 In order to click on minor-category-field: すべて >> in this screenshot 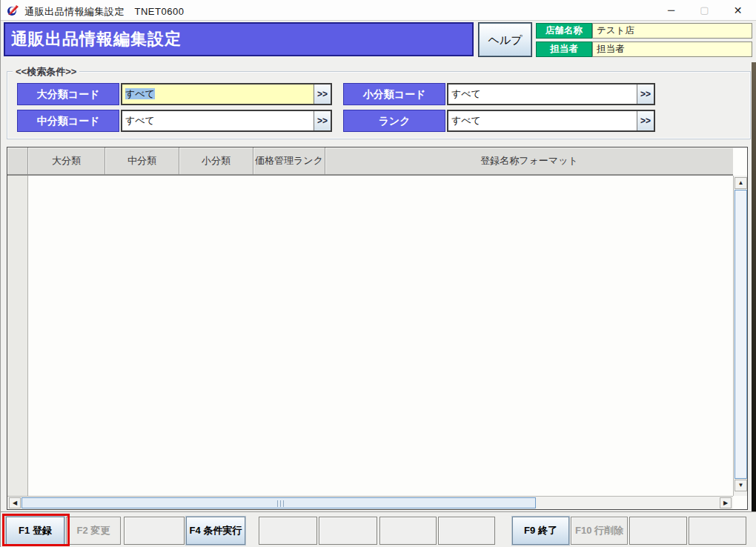, I will do `click(551, 94)`.